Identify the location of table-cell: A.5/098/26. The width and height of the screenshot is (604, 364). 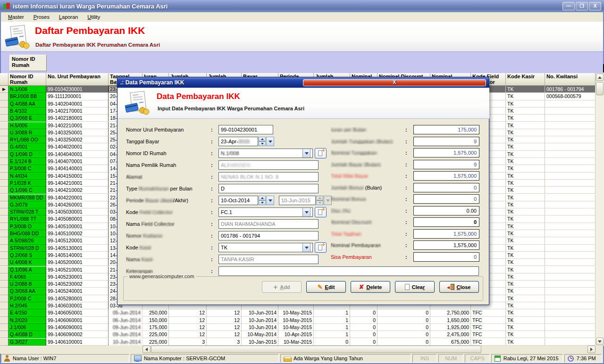
(27, 240).